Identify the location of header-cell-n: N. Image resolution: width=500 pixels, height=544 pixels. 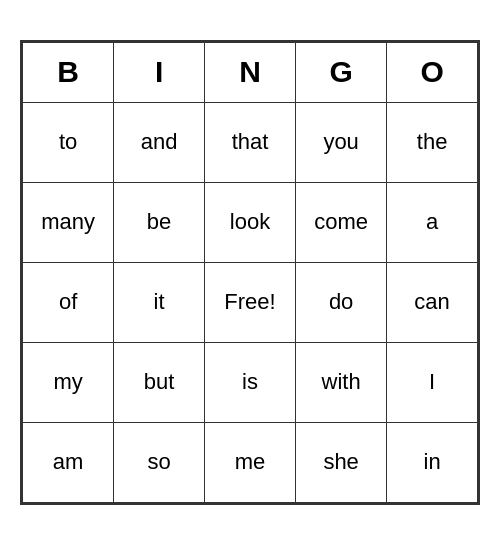
(250, 72).